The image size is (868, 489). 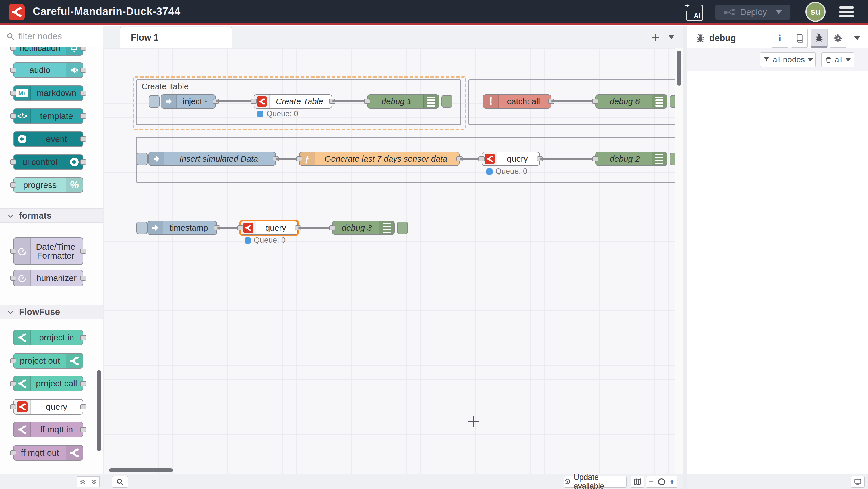 I want to click on sidebar-help-button, so click(x=799, y=38).